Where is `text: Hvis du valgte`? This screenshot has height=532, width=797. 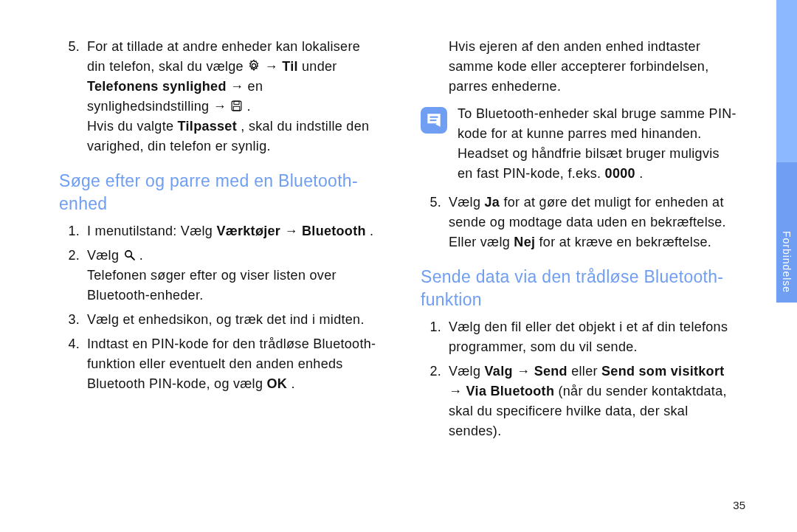 text: Hvis du valgte is located at coordinates (133, 126).